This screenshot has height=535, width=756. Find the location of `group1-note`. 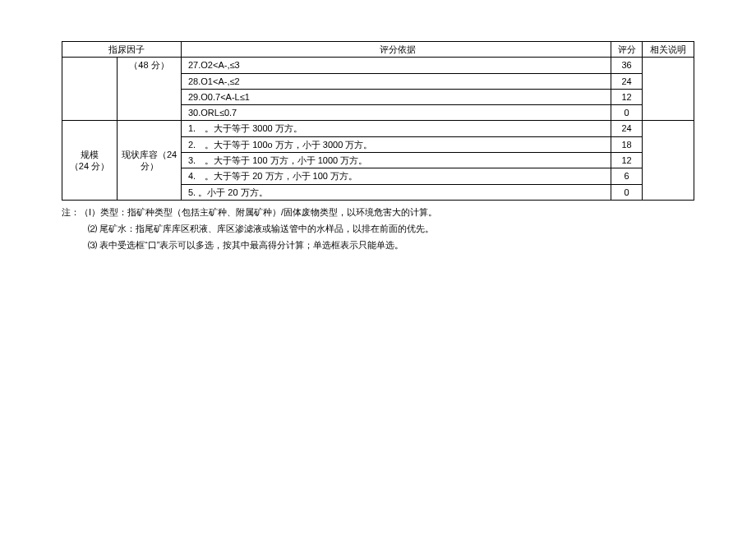

group1-note is located at coordinates (669, 89).